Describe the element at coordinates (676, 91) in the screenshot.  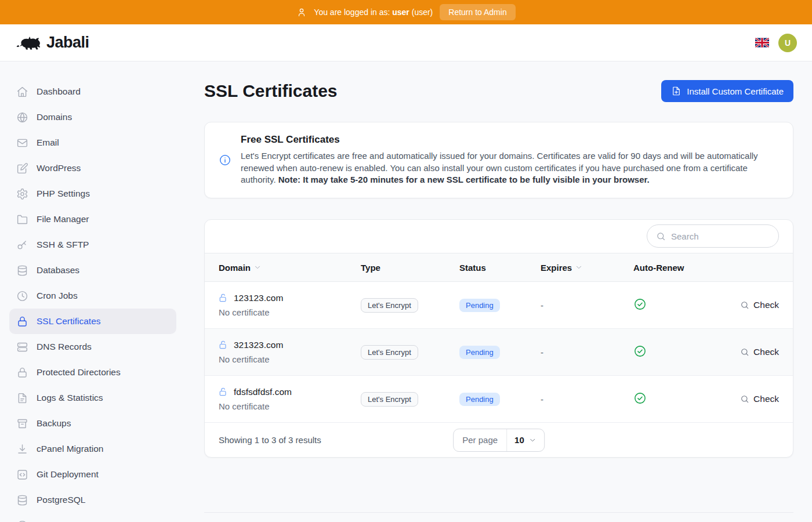
I see `file-plus-icon` at that location.